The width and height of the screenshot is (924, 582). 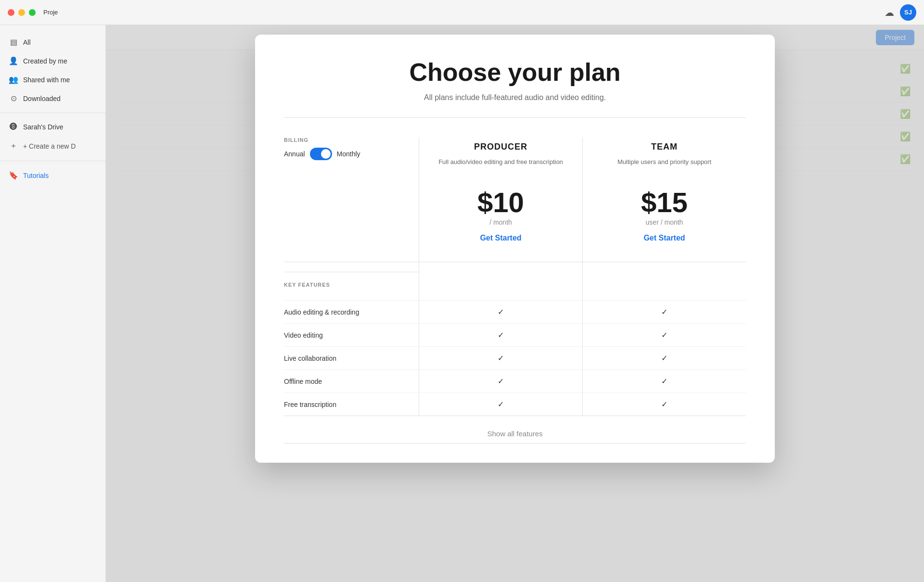 I want to click on sidebar-label-all: All, so click(x=27, y=42).